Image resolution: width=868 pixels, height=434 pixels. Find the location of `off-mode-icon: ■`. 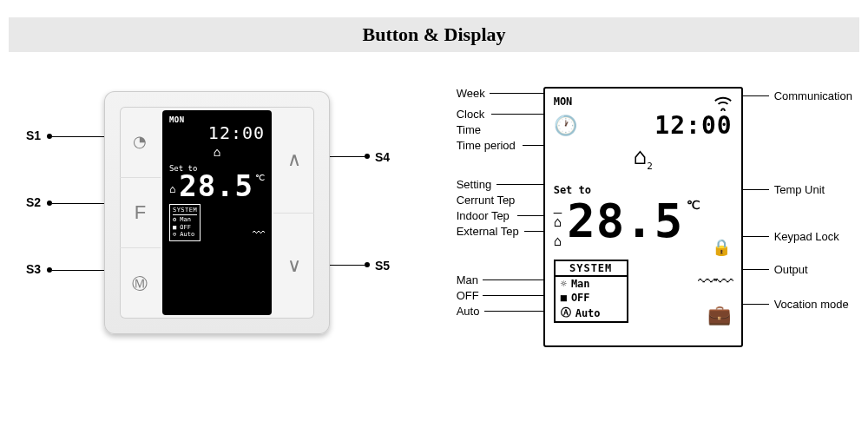

off-mode-icon: ■ is located at coordinates (564, 298).